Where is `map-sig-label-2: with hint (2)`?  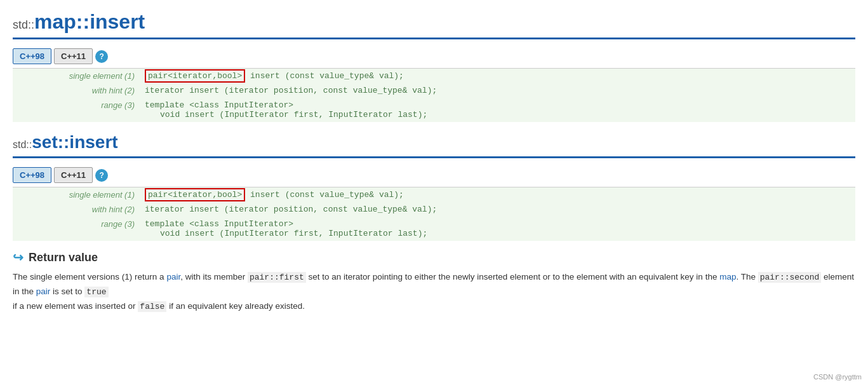 map-sig-label-2: with hint (2) is located at coordinates (76, 90).